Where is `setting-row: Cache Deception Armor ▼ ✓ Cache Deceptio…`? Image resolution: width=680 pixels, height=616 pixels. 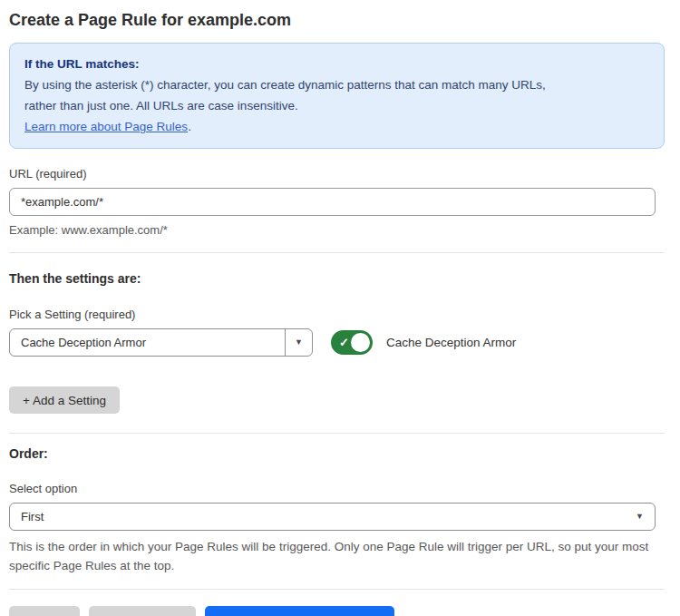 setting-row: Cache Deception Armor ▼ ✓ Cache Deceptio… is located at coordinates (337, 343).